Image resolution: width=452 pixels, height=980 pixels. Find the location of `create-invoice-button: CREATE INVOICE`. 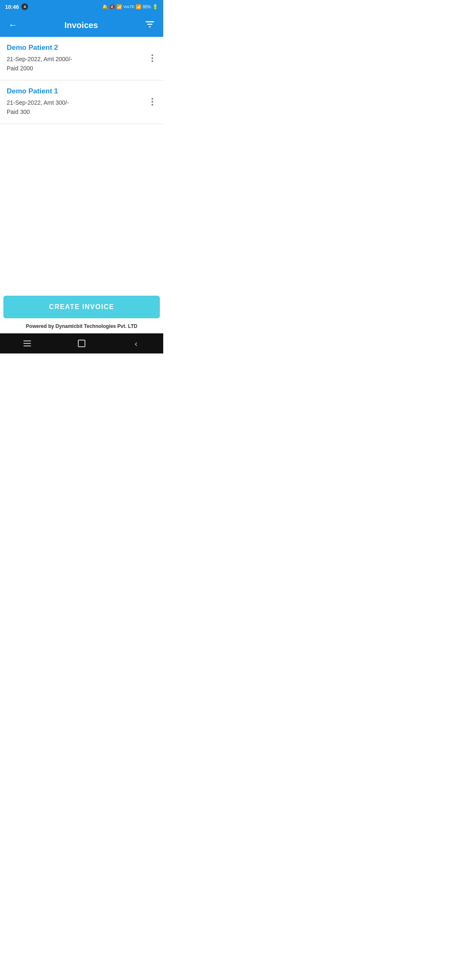

create-invoice-button: CREATE INVOICE is located at coordinates (82, 307).